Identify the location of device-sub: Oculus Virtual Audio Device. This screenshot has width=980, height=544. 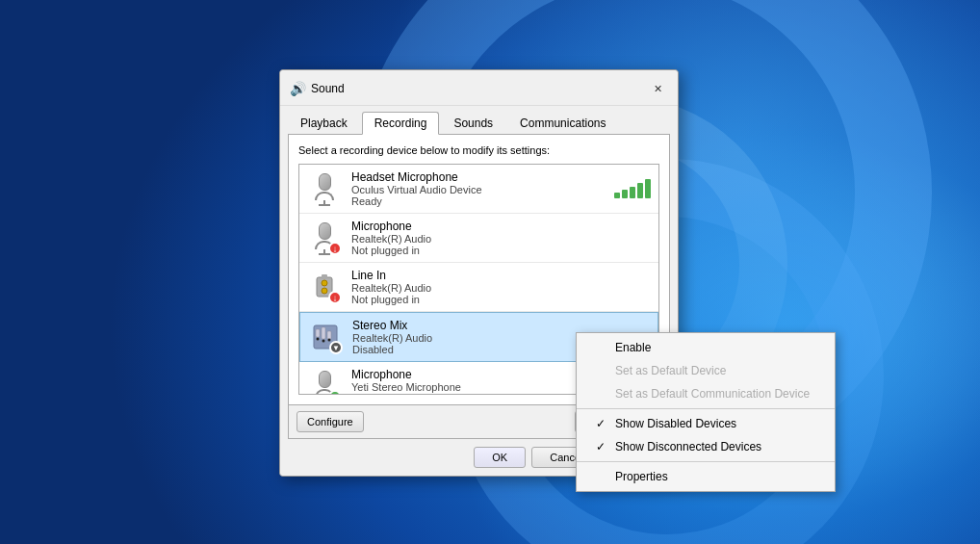
(477, 190).